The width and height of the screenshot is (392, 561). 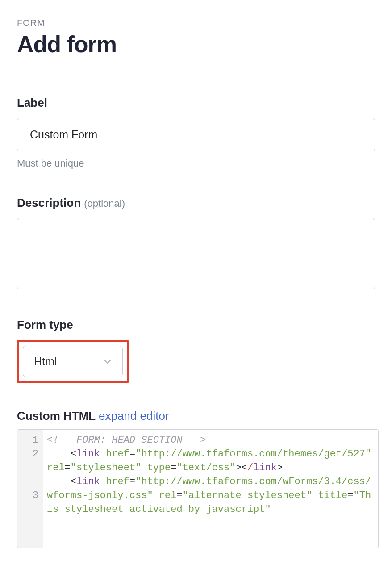 I want to click on description-optional: (optional), so click(x=104, y=204).